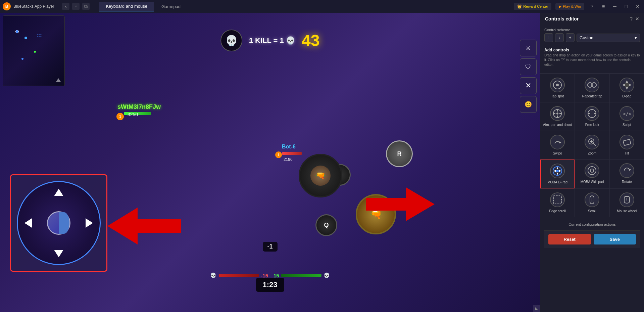 Image resolution: width=644 pixels, height=312 pixels. I want to click on ctrl-item-moba-skill-pad: MOBA Skill pad, so click(592, 174).